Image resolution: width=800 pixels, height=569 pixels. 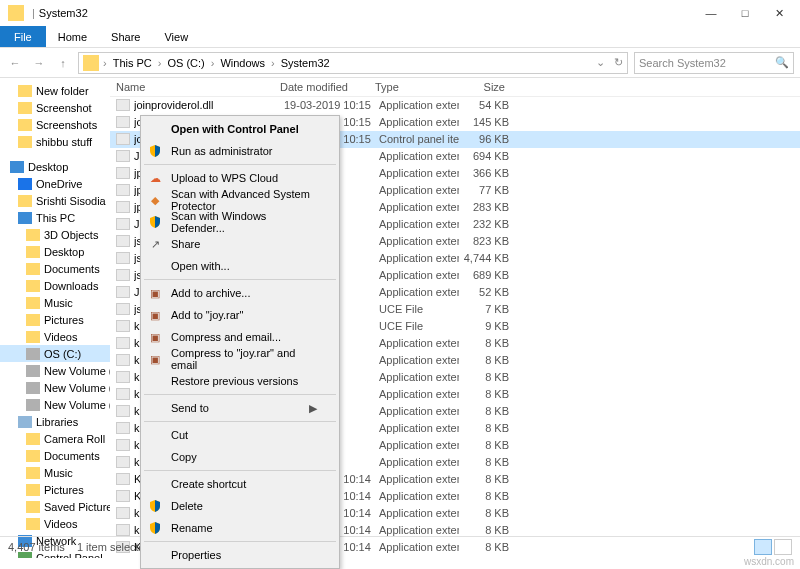 I want to click on menu-item: ☁Upload to WPS Cloud, so click(x=240, y=178).